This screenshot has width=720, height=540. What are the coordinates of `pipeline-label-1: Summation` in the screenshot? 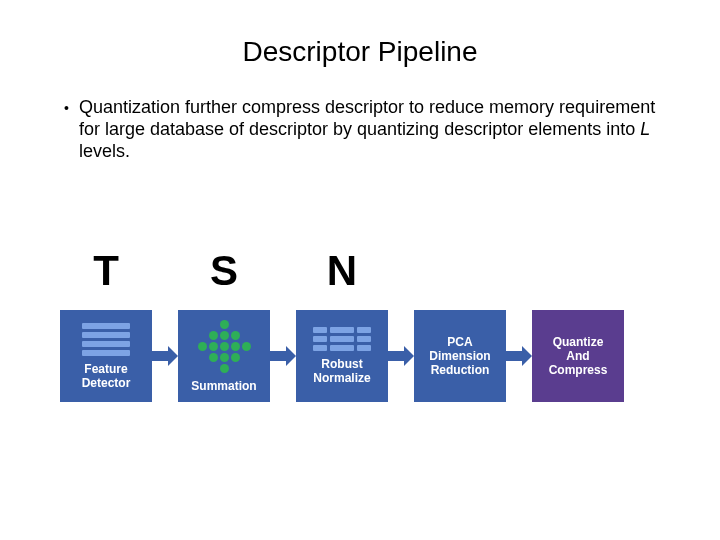 It's located at (224, 386).